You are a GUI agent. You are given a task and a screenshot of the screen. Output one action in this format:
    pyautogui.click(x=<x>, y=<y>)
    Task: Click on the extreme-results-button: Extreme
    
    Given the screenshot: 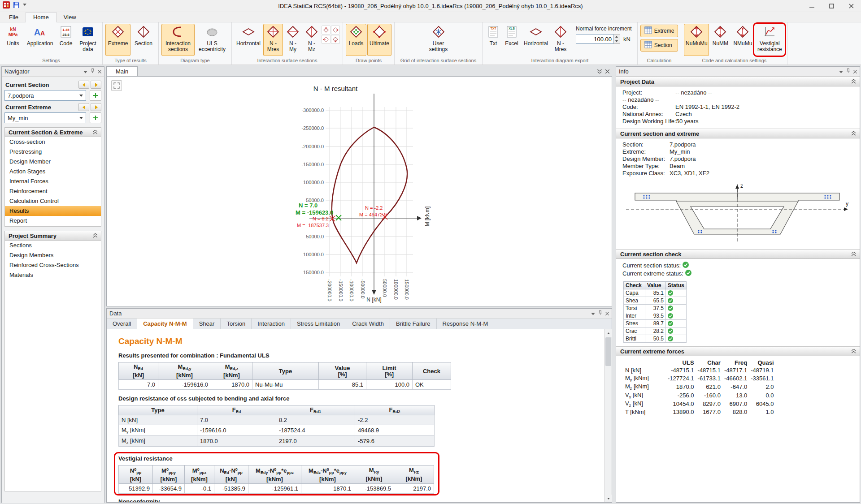 What is the action you would take?
    pyautogui.click(x=118, y=40)
    